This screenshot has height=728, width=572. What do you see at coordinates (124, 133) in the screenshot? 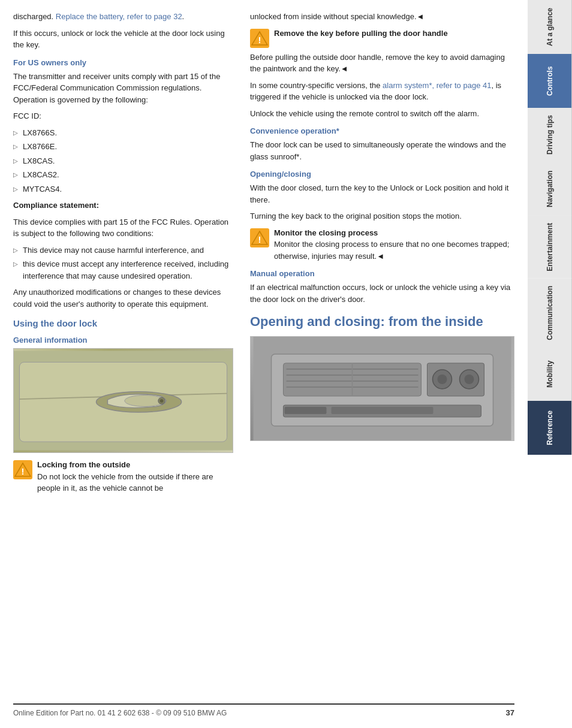
I see `fcc-id-1: LX8766S.` at bounding box center [124, 133].